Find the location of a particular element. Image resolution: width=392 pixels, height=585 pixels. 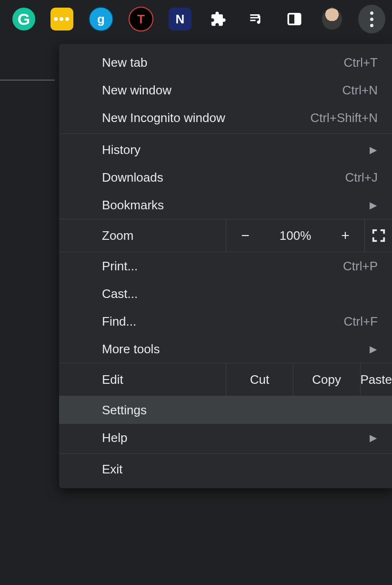

menu-label: Exit is located at coordinates (240, 469).